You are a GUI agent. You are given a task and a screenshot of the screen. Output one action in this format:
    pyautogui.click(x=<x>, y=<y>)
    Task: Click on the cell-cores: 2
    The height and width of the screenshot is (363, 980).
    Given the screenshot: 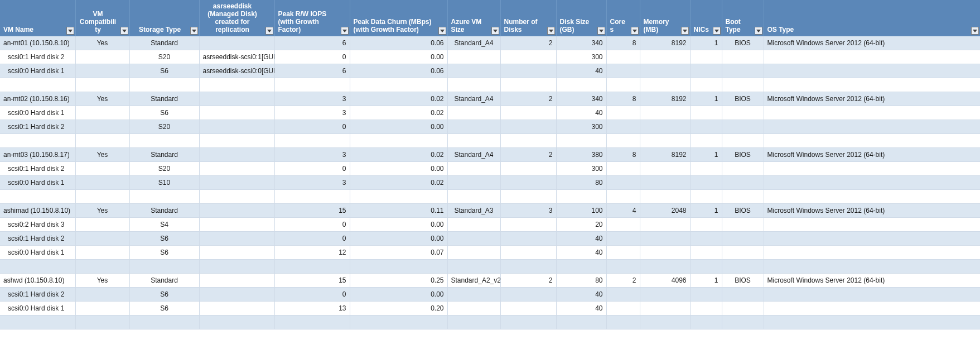 What is the action you would take?
    pyautogui.click(x=623, y=280)
    